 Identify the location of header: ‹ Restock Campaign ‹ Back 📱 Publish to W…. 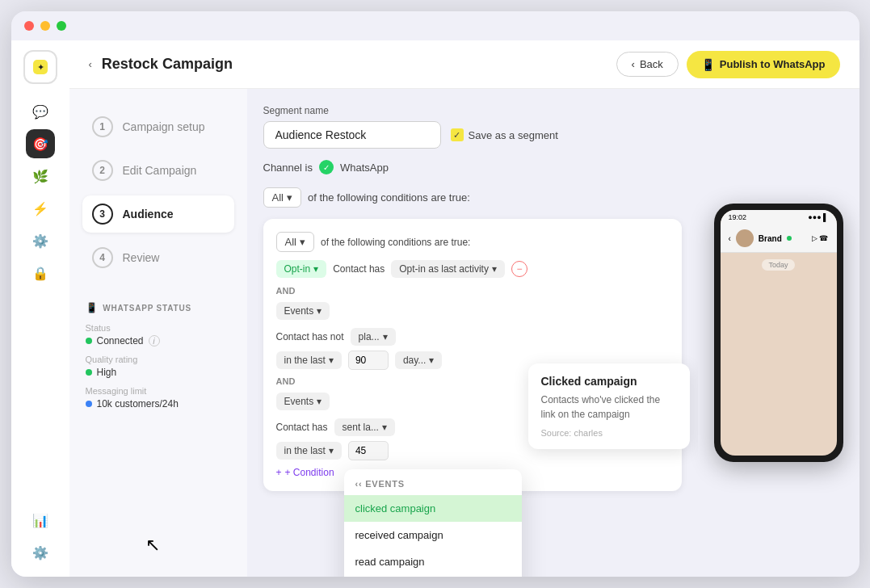
(464, 65).